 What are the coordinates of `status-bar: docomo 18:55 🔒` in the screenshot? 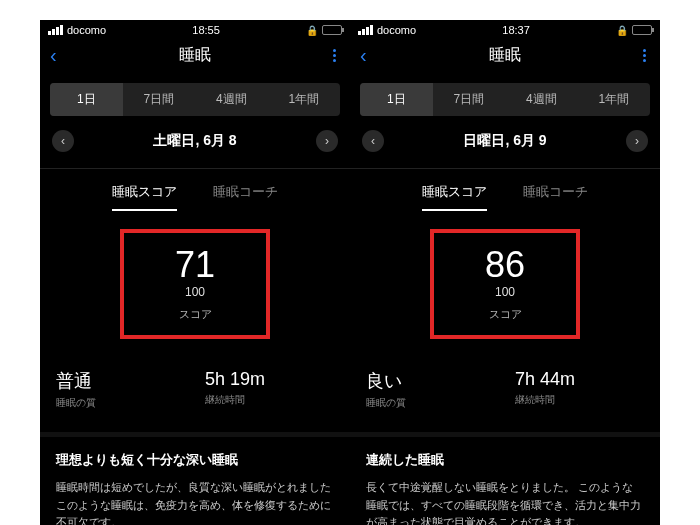 It's located at (195, 29).